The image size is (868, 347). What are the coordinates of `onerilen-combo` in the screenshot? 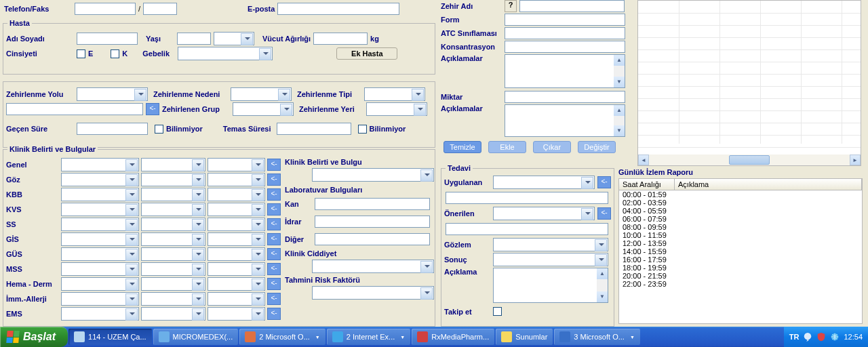 It's located at (544, 213).